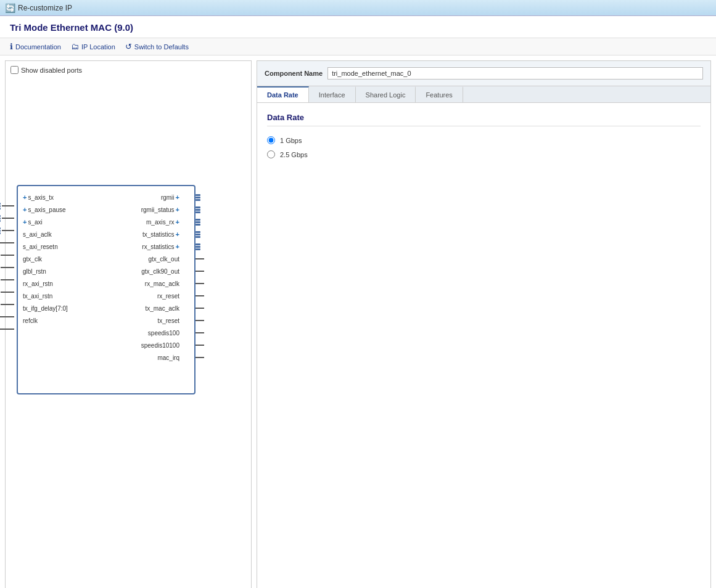 This screenshot has height=588, width=716. Describe the element at coordinates (178, 222) in the screenshot. I see `expand-m-axis-rx: +` at that location.